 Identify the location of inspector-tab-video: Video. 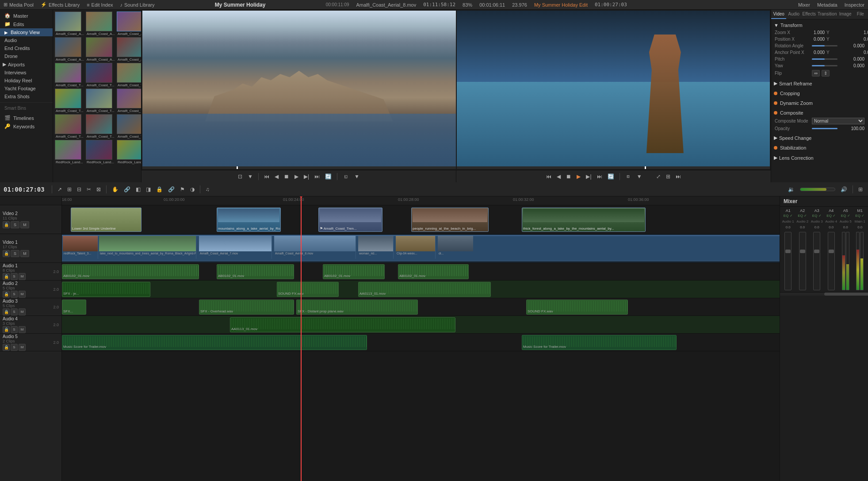
(779, 14).